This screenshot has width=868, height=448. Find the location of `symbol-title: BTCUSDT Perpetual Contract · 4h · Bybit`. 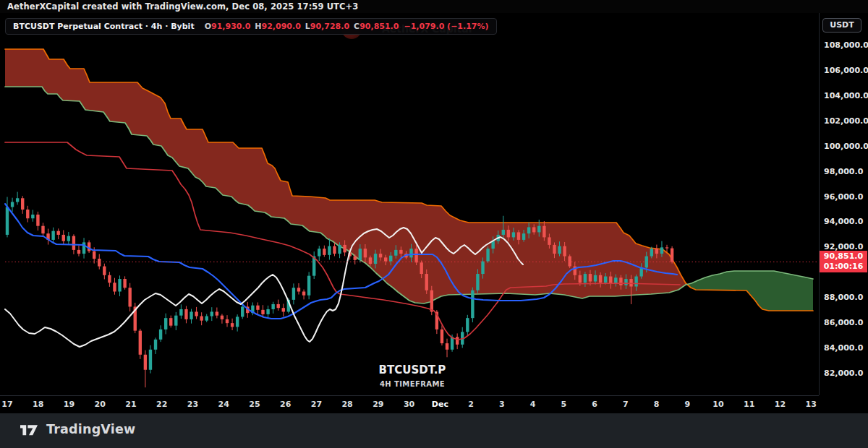

symbol-title: BTCUSDT Perpetual Contract · 4h · Bybit is located at coordinates (104, 26).